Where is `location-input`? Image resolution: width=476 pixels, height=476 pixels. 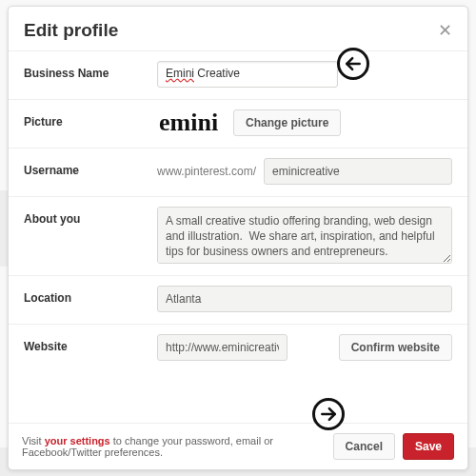 location-input is located at coordinates (305, 299).